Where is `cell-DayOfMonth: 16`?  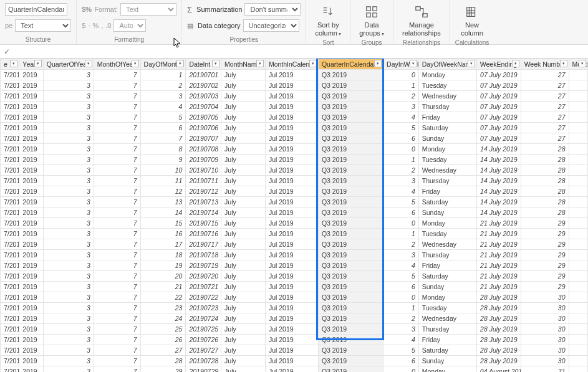
cell-DayOfMonth: 16 is located at coordinates (163, 234).